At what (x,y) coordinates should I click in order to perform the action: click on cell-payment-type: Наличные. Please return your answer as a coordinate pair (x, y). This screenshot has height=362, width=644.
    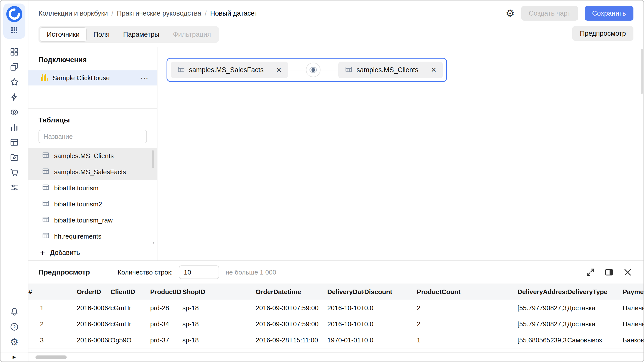
    Looking at the image, I should click on (633, 308).